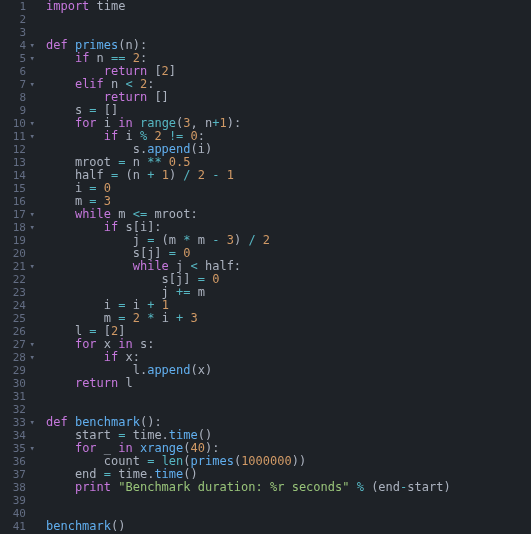 The image size is (531, 534). What do you see at coordinates (202, 136) in the screenshot?
I see `token-txt: :` at bounding box center [202, 136].